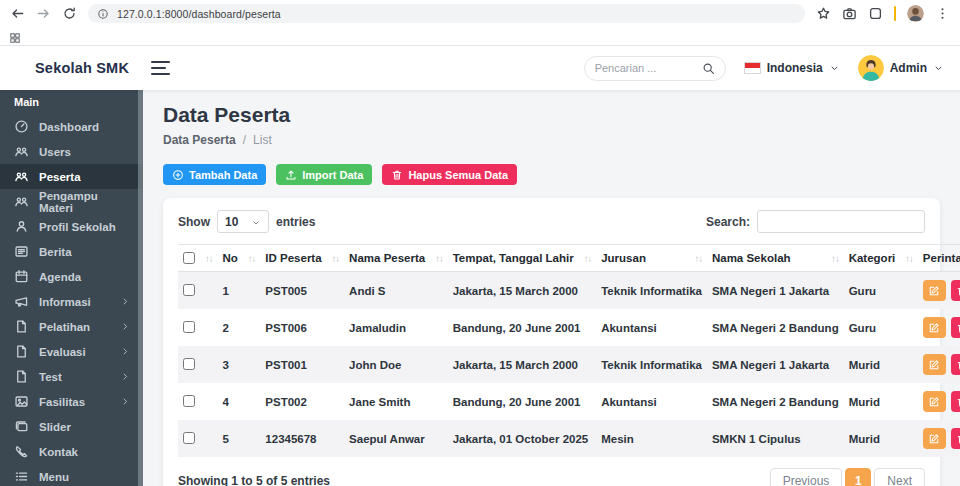 Image resolution: width=960 pixels, height=486 pixels. Describe the element at coordinates (214, 174) in the screenshot. I see `add-data-button: Tambah Data` at that location.